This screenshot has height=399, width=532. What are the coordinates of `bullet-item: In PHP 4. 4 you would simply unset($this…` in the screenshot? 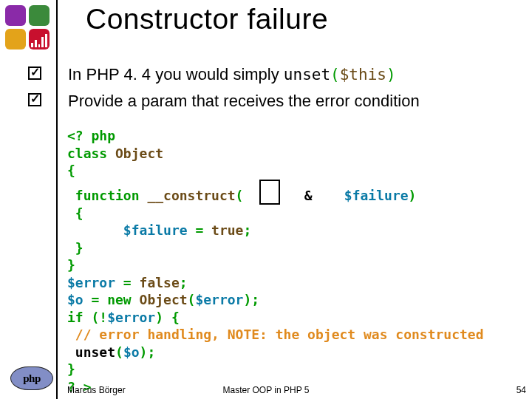 It's located at (272, 77).